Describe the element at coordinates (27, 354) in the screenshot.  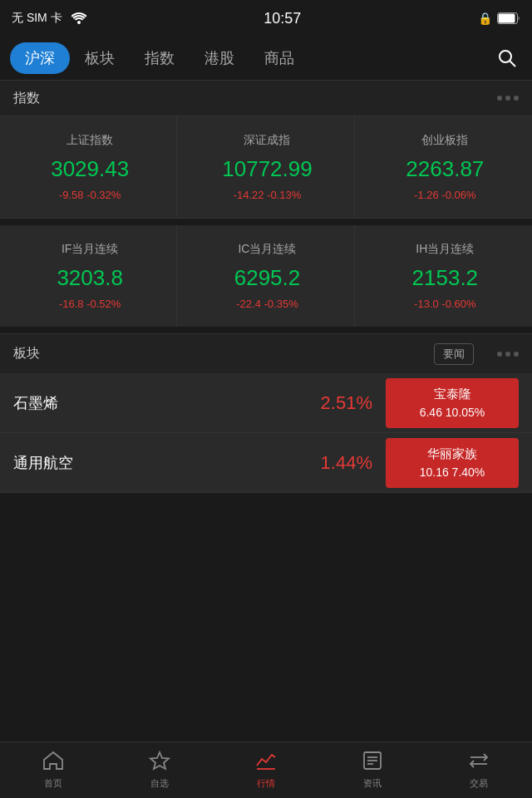
I see `sector-section-title: 板块` at that location.